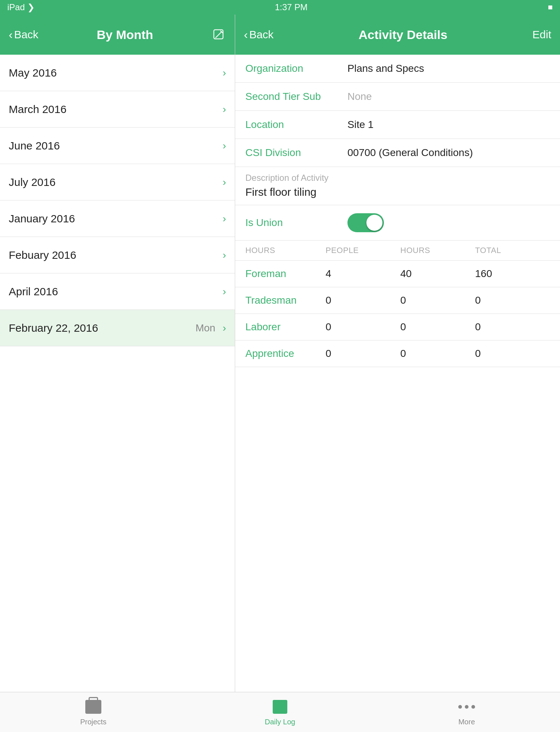  Describe the element at coordinates (397, 354) in the screenshot. I see `hours-data-row: Apprentice000` at that location.